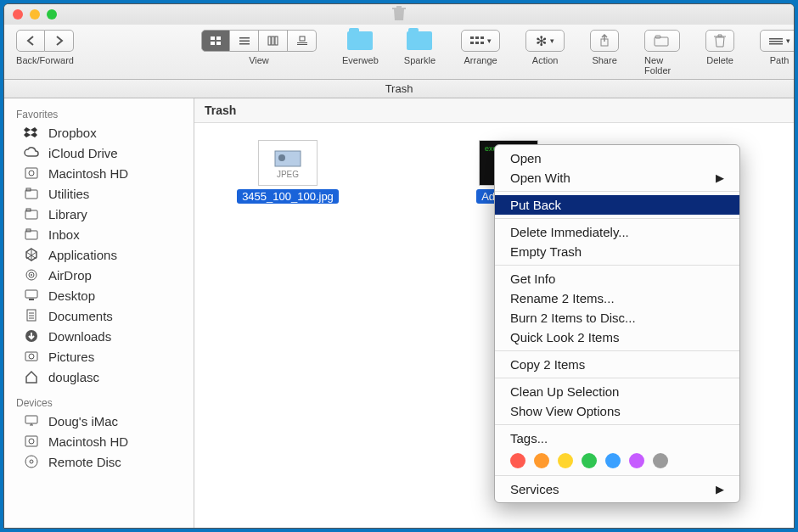 The image size is (798, 532). I want to click on sidebar-item-desktop: Desktop, so click(98, 295).